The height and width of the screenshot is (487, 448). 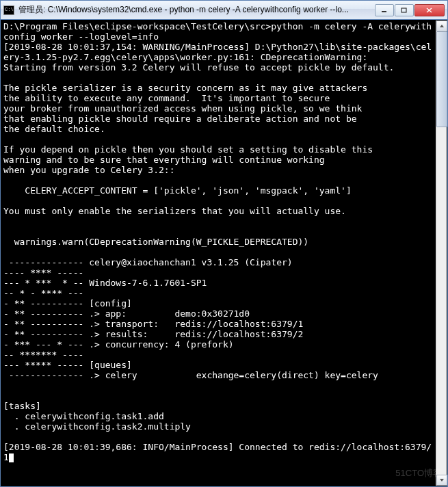 I want to click on chevron-down-icon, so click(x=442, y=480).